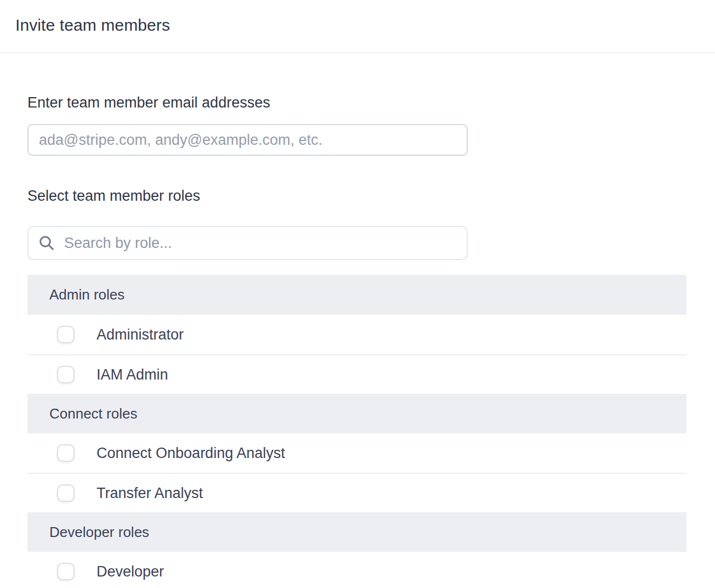 This screenshot has width=715, height=588. What do you see at coordinates (47, 243) in the screenshot?
I see `search-icon` at bounding box center [47, 243].